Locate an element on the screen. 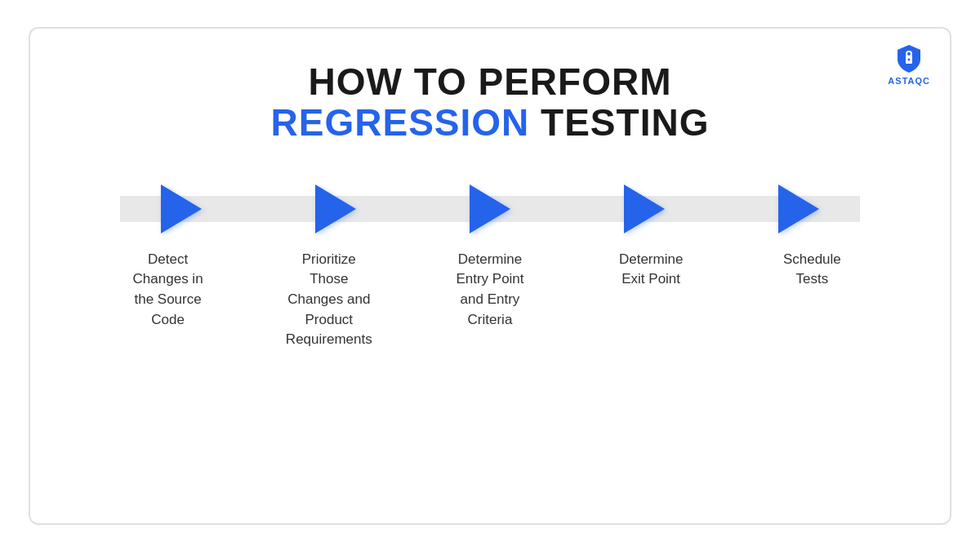  title-line2-blue: REGRESSION is located at coordinates (400, 122).